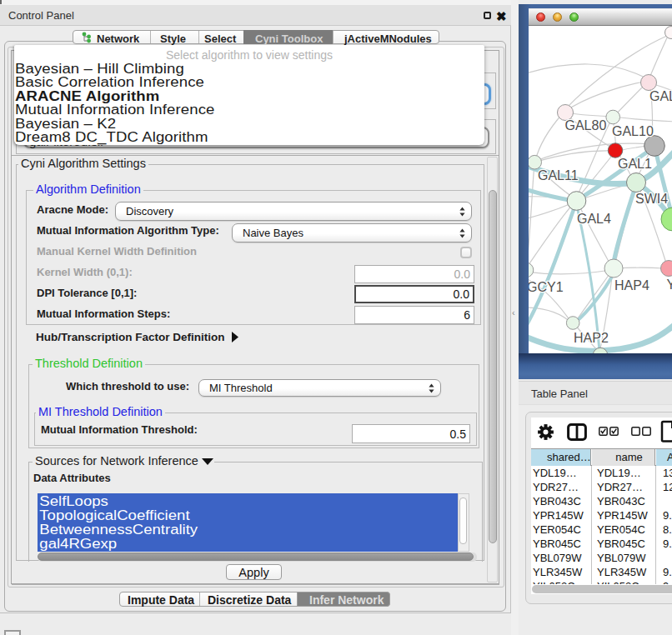 The image size is (672, 635). Describe the element at coordinates (669, 285) in the screenshot. I see `svg-text: YJR` at that location.